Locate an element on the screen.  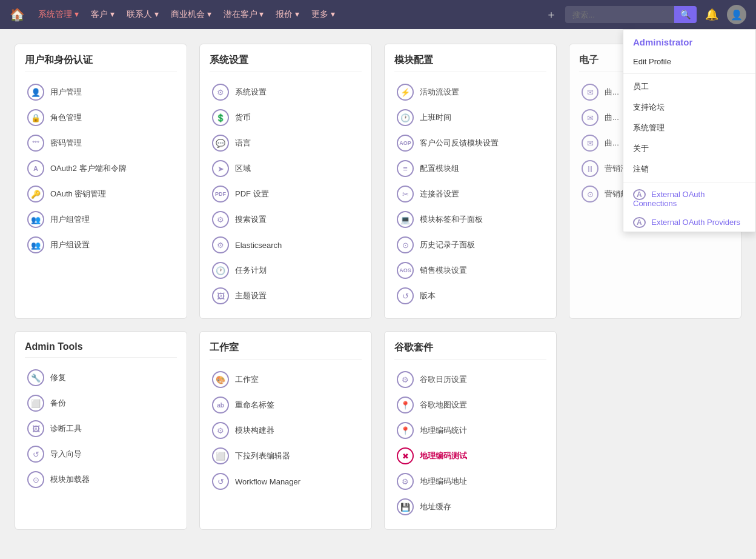
password-management-icon: *** is located at coordinates (36, 143).